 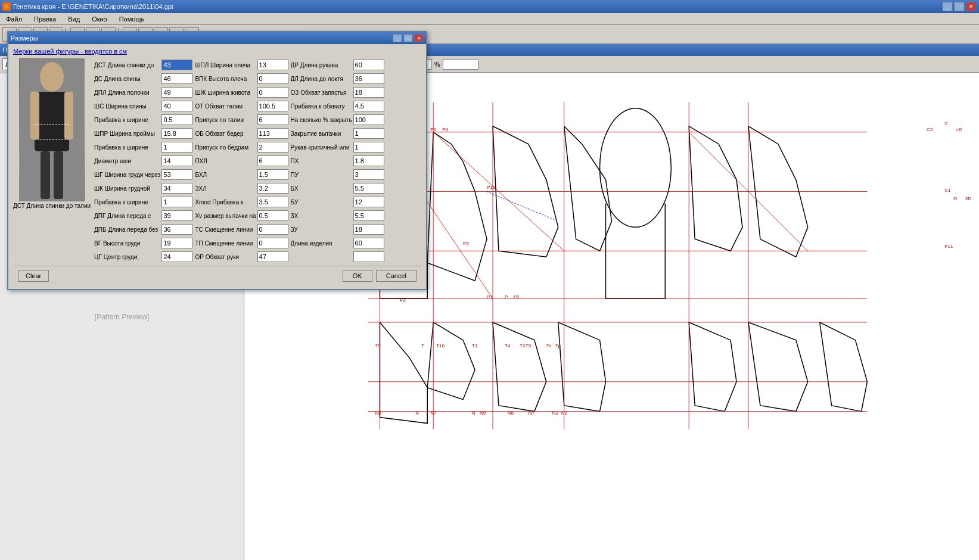 What do you see at coordinates (177, 175) in the screenshot?
I see `measure-input-shg` at bounding box center [177, 175].